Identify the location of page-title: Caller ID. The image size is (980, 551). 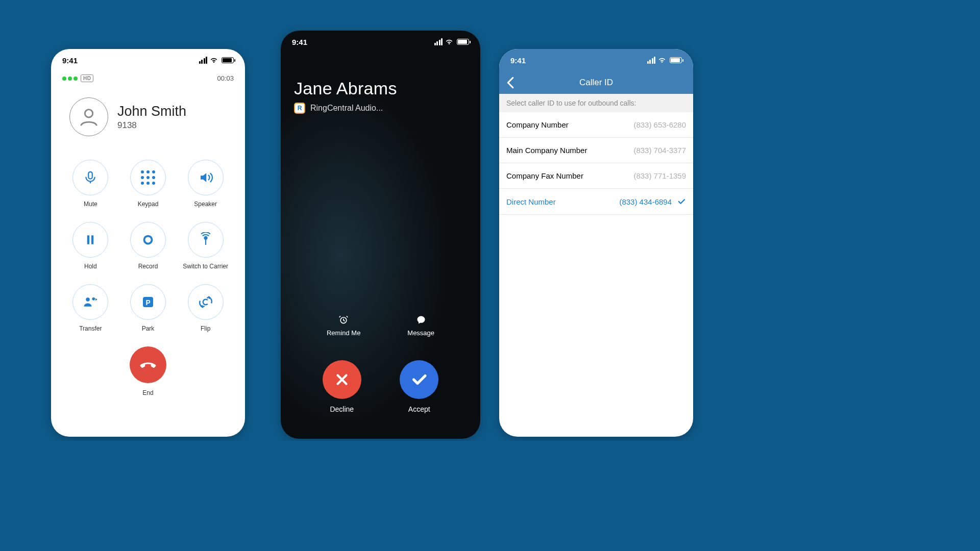
(596, 83).